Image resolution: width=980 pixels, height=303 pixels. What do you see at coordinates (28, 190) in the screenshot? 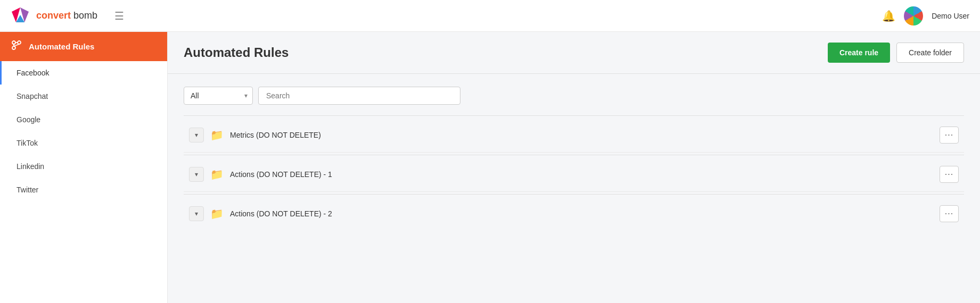
I see `twitter-label: Twitter` at bounding box center [28, 190].